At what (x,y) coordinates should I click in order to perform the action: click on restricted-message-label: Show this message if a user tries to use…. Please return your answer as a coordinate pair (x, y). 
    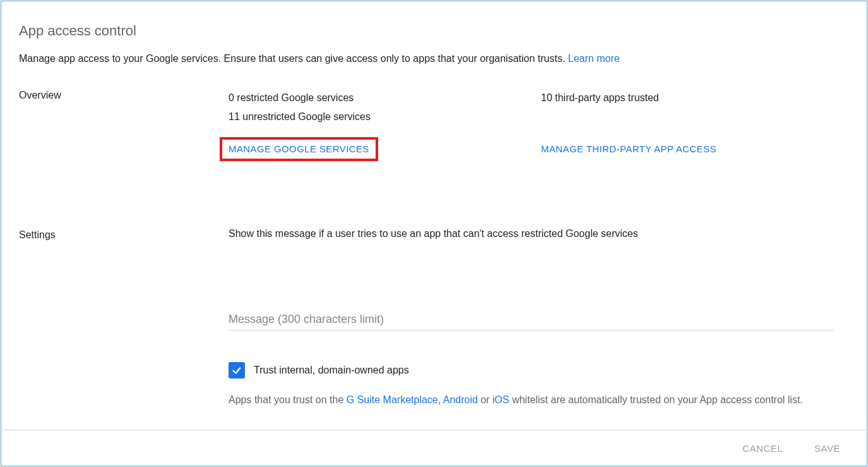
    Looking at the image, I should click on (532, 234).